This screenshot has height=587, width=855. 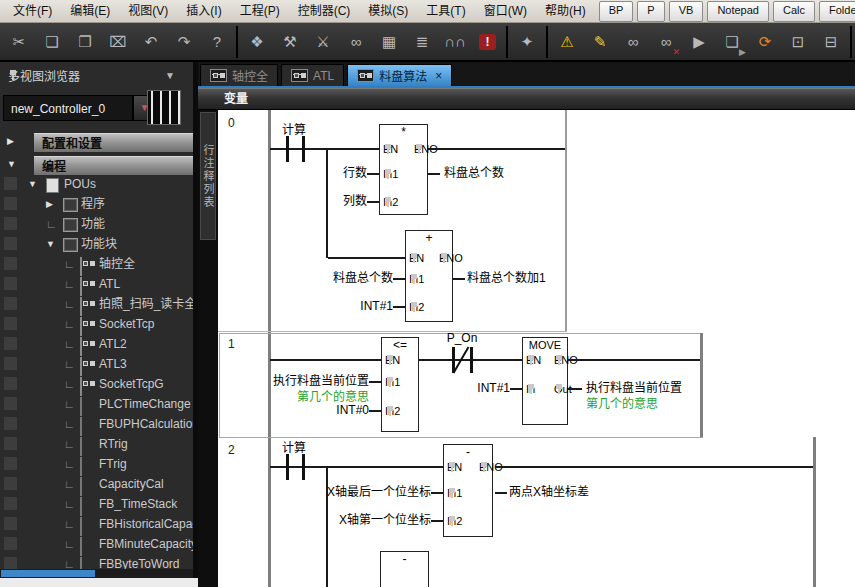 I want to click on menu-item: 工具(T), so click(x=446, y=11).